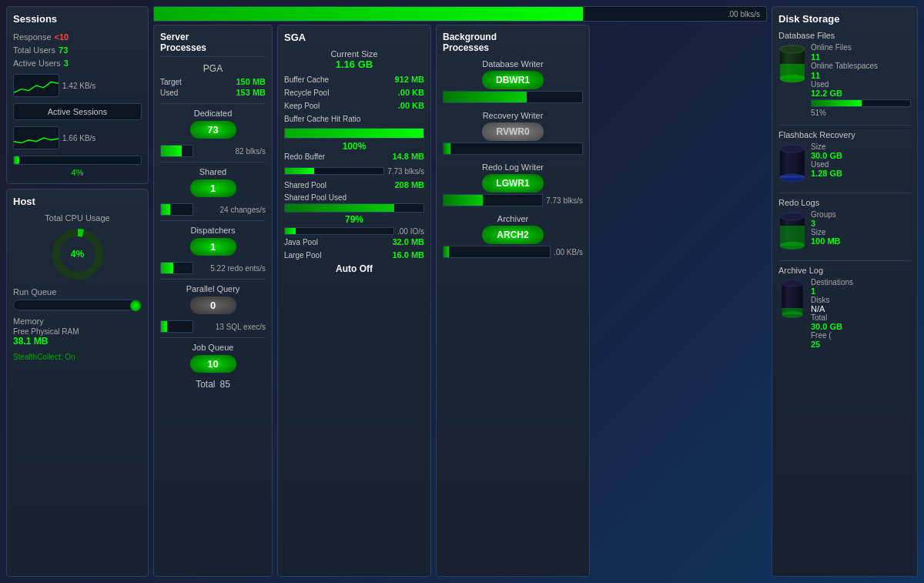 This screenshot has height=583, width=924. What do you see at coordinates (845, 270) in the screenshot?
I see `archive-log-title: Archive Log` at bounding box center [845, 270].